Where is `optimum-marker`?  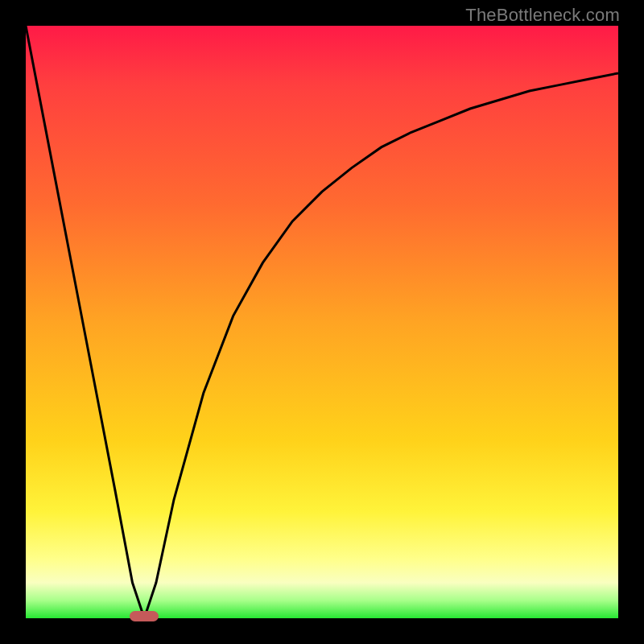 optimum-marker is located at coordinates (144, 617).